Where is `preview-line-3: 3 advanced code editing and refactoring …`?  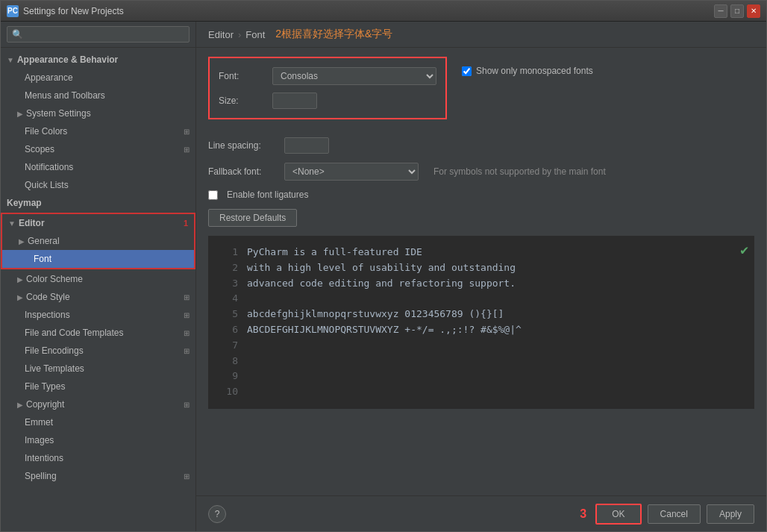
preview-line-3: 3 advanced code editing and refactoring … is located at coordinates (481, 284).